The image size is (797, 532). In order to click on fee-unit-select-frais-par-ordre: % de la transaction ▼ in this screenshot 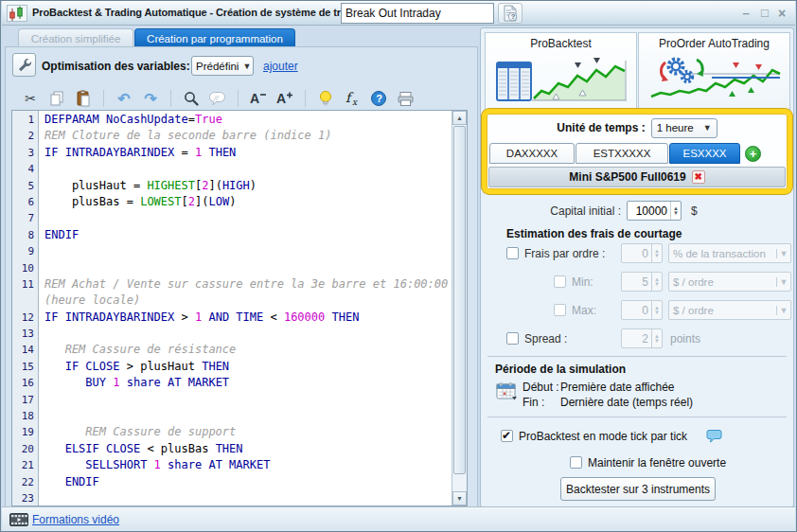, I will do `click(730, 254)`.